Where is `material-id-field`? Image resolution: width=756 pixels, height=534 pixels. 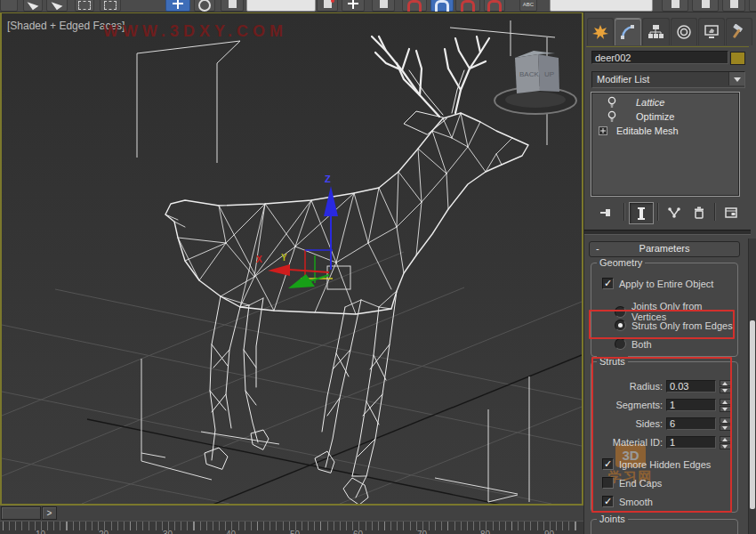 material-id-field is located at coordinates (691, 442).